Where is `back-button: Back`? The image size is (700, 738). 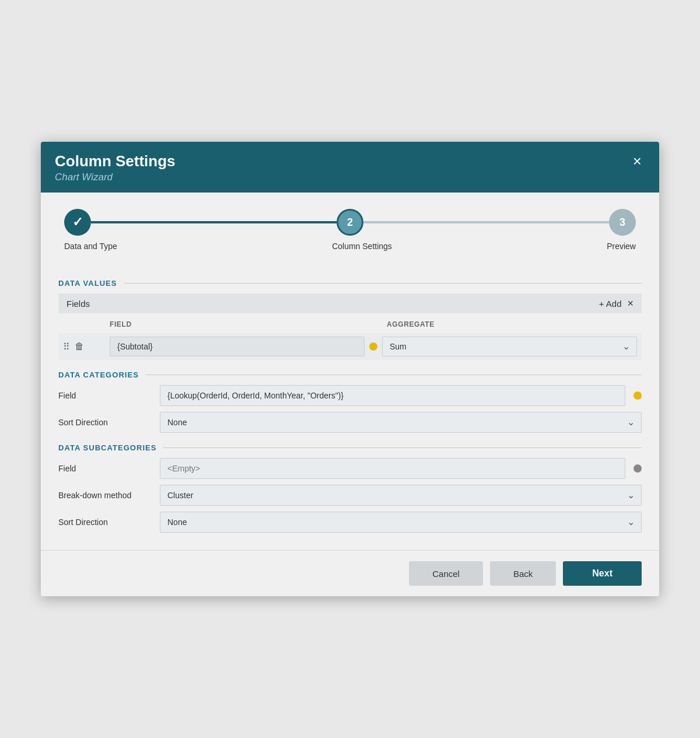 back-button: Back is located at coordinates (523, 573).